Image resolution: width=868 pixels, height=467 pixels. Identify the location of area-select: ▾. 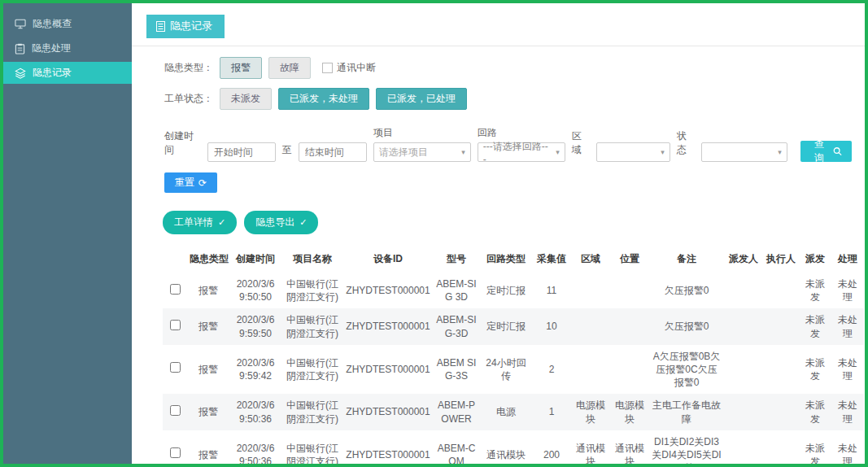
(633, 152).